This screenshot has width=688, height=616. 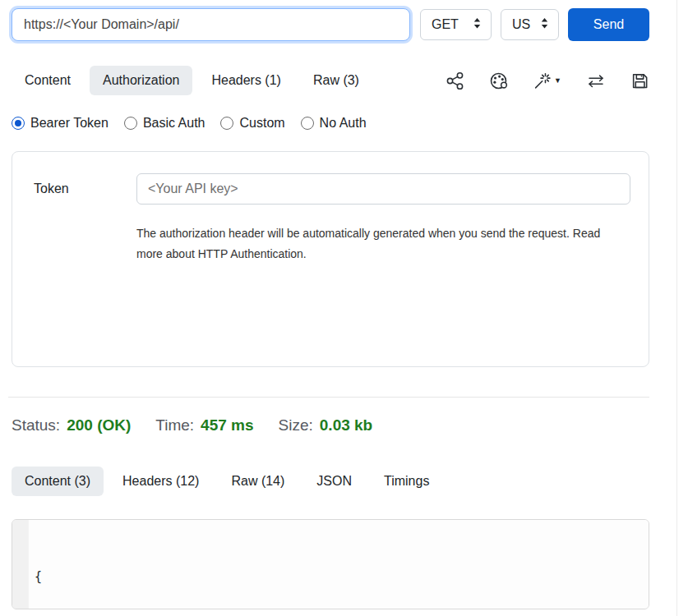 What do you see at coordinates (60, 123) in the screenshot?
I see `radio-bearer-token: Bearer Token` at bounding box center [60, 123].